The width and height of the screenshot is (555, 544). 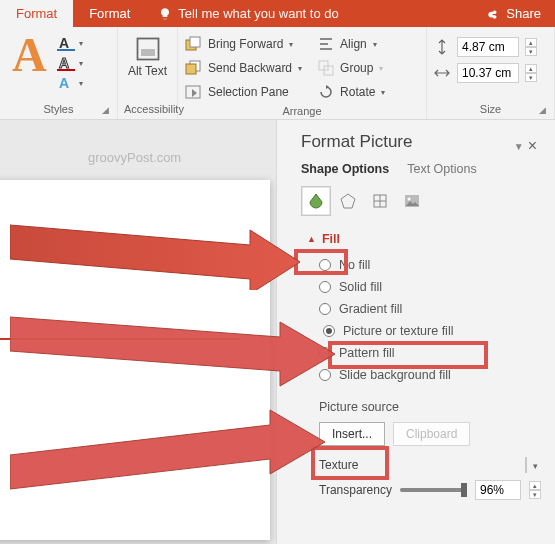 I want to click on radio-solid-fill: Solid fill, so click(x=430, y=287).